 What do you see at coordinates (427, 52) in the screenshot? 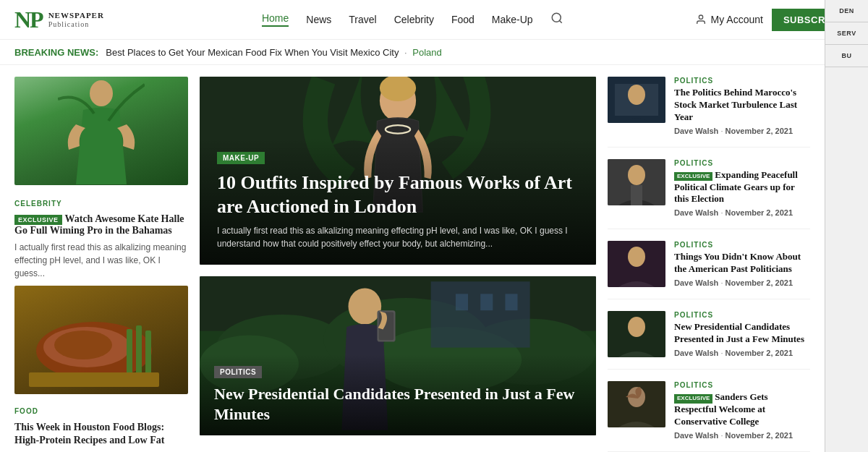
I see `breaking-news-link: Poland` at bounding box center [427, 52].